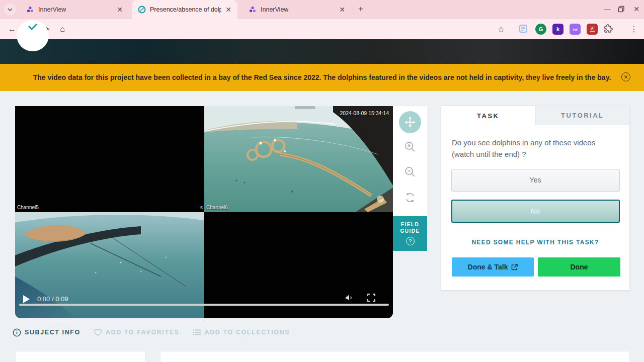 The image size is (644, 362). What do you see at coordinates (137, 333) in the screenshot?
I see `add-to-favorites-link: ADD TO FAVORITES` at bounding box center [137, 333].